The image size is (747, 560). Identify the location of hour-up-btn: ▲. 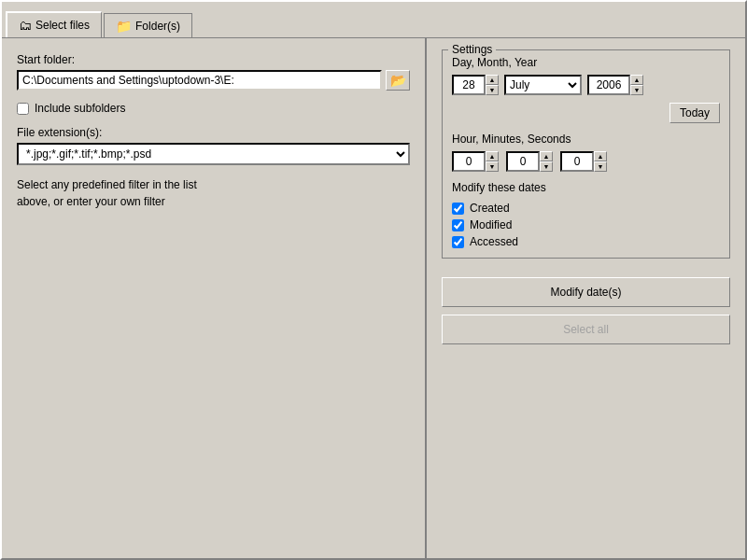
(492, 157).